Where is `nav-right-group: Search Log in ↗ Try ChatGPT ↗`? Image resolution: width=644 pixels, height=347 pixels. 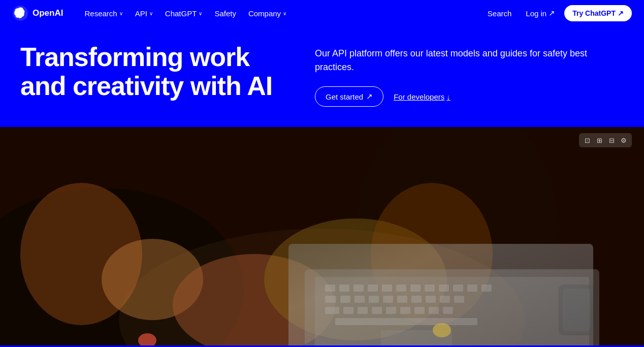 nav-right-group: Search Log in ↗ Try ChatGPT ↗ is located at coordinates (557, 13).